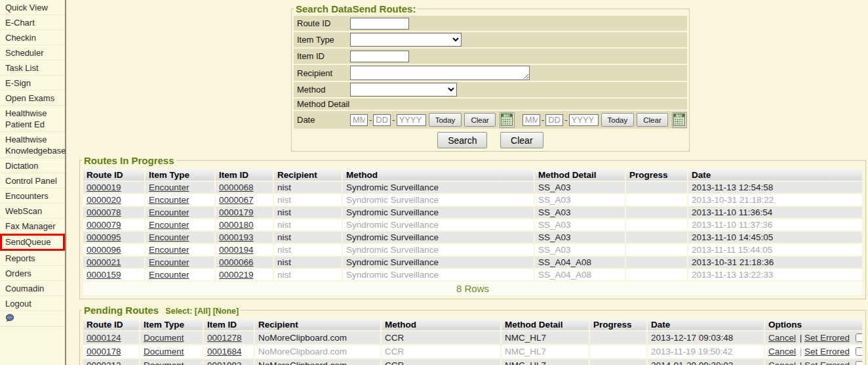 This screenshot has height=365, width=868. I want to click on date-to-clear-button: Clear, so click(652, 119).